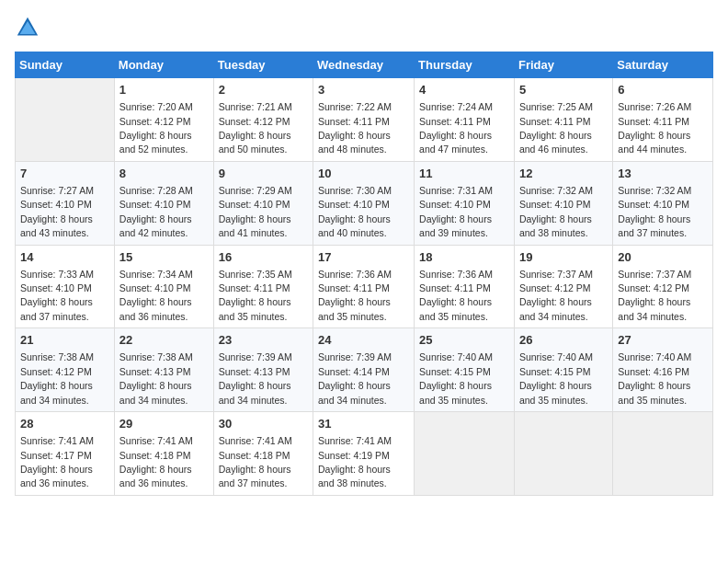 Image resolution: width=728 pixels, height=563 pixels. Describe the element at coordinates (364, 202) in the screenshot. I see `calendar-week-row: 7Sunrise: 7:27 AM Sunset: 4:10 PM Daylig…` at that location.